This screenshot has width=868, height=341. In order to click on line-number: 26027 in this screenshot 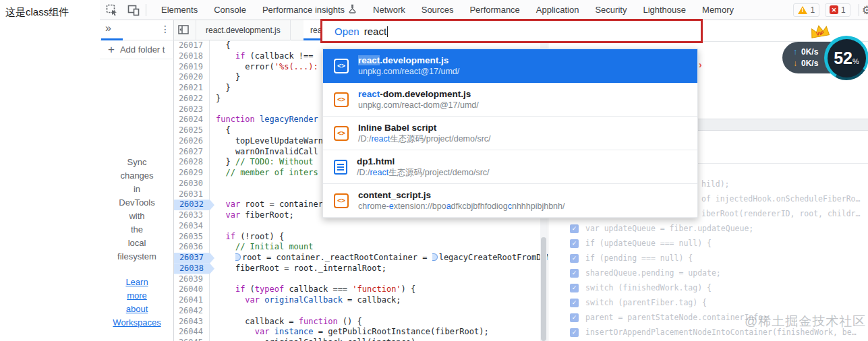, I will do `click(192, 152)`.